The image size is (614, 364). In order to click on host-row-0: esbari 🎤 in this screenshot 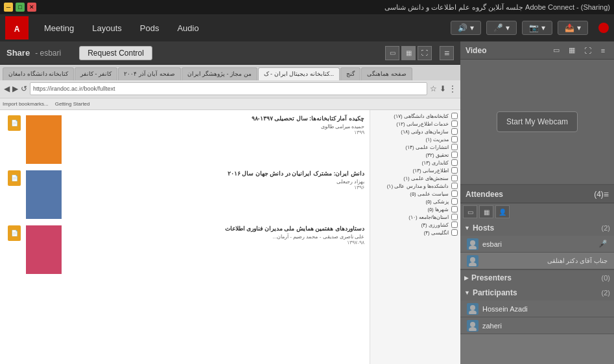, I will do `click(537, 244)`.